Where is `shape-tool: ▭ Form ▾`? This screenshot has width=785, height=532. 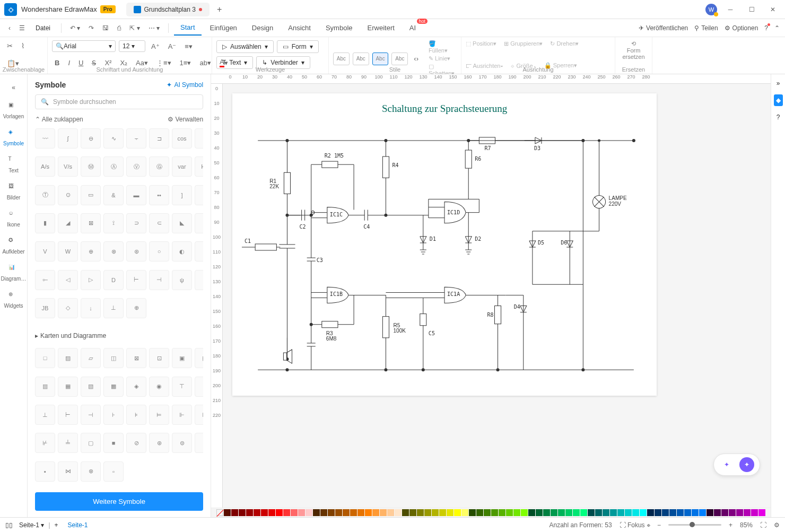
shape-tool: ▭ Form ▾ is located at coordinates (298, 47).